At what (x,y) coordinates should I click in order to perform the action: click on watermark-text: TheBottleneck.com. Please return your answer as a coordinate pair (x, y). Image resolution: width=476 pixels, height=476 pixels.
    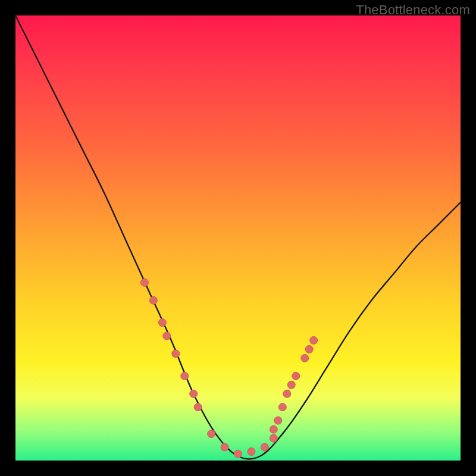
    Looking at the image, I should click on (413, 10).